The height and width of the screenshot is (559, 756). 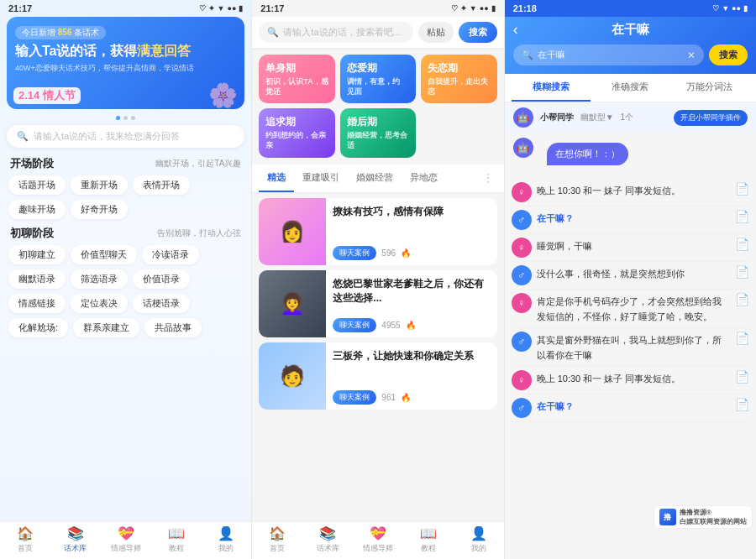 What do you see at coordinates (375, 178) in the screenshot?
I see `tab-marriage: 婚姻经营` at bounding box center [375, 178].